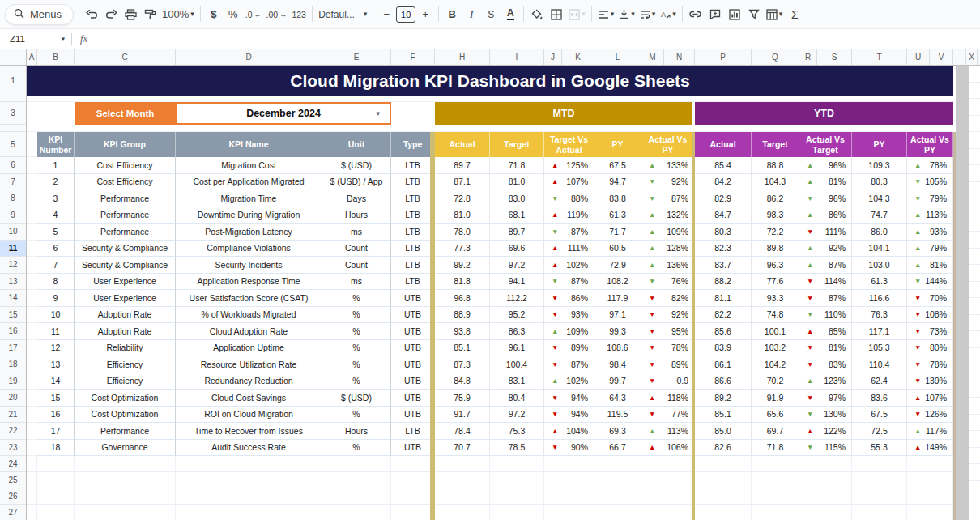 Image resolution: width=980 pixels, height=520 pixels. Describe the element at coordinates (723, 249) in the screenshot. I see `ytd-actual-cell: 82.3` at that location.